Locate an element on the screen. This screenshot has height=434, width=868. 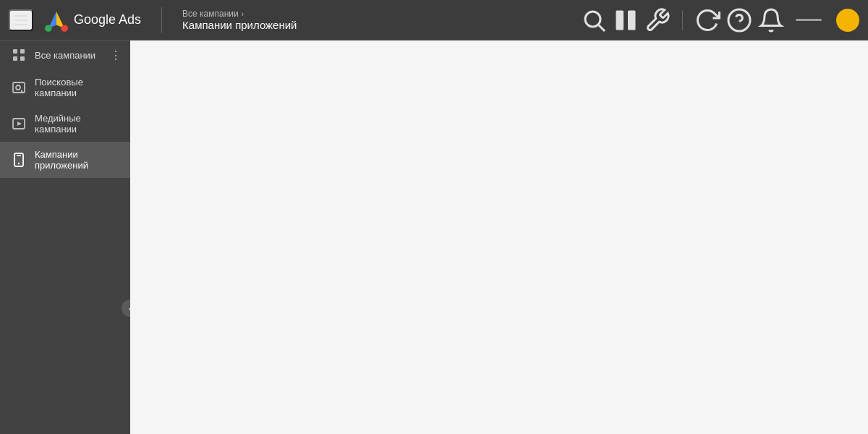
google-ads-logo: Google Ads is located at coordinates (93, 20).